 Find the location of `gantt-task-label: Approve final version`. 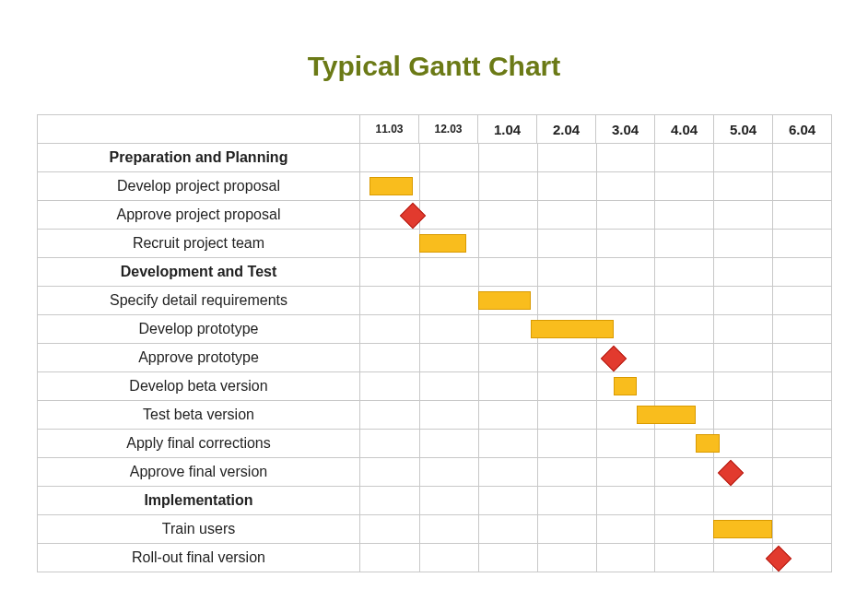

gantt-task-label: Approve final version is located at coordinates (199, 472).